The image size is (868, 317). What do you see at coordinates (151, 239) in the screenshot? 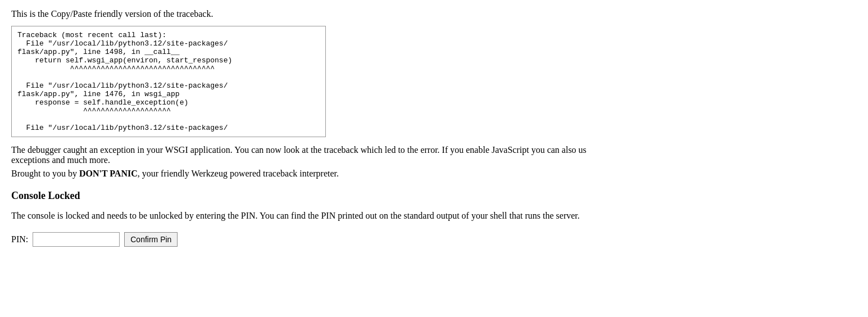
I see `confirm-pin-button: Confirm Pin` at bounding box center [151, 239].